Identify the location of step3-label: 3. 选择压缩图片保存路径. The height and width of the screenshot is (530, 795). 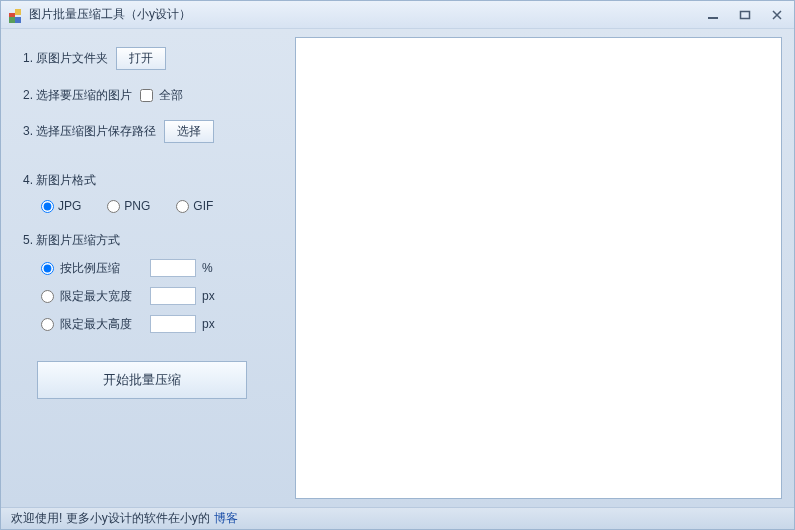
(90, 132).